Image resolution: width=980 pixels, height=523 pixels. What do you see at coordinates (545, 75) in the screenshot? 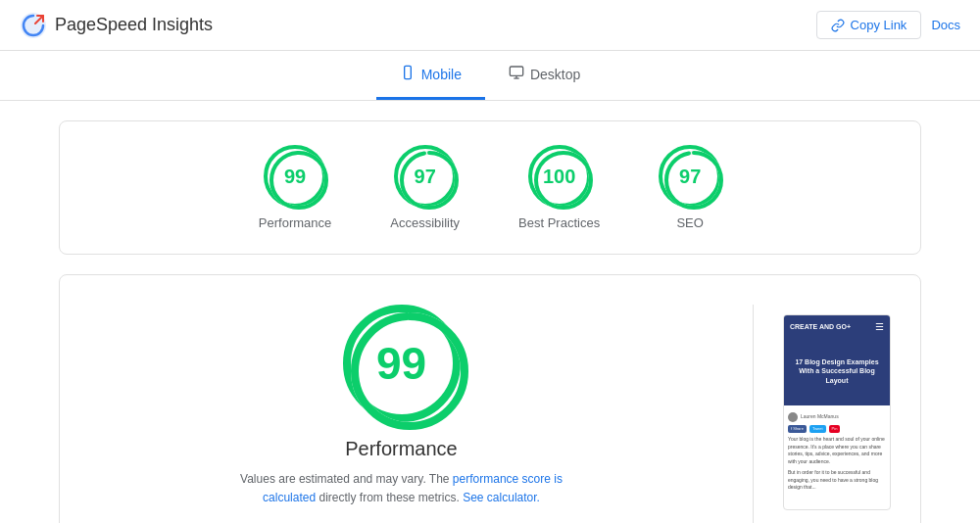
I see `tab-desktop: Desktop` at bounding box center [545, 75].